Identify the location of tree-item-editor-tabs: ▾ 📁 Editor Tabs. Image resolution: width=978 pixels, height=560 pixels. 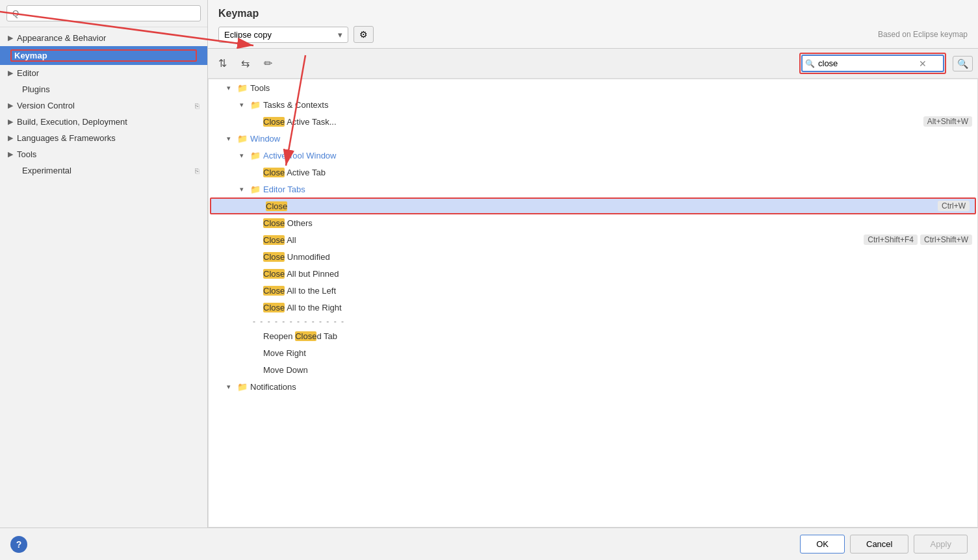
(593, 189).